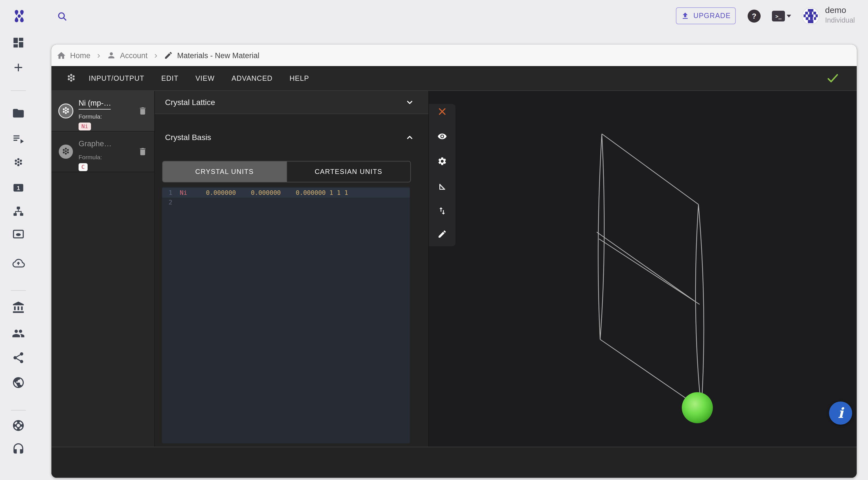 The height and width of the screenshot is (480, 868). I want to click on menu-help: HELP, so click(299, 78).